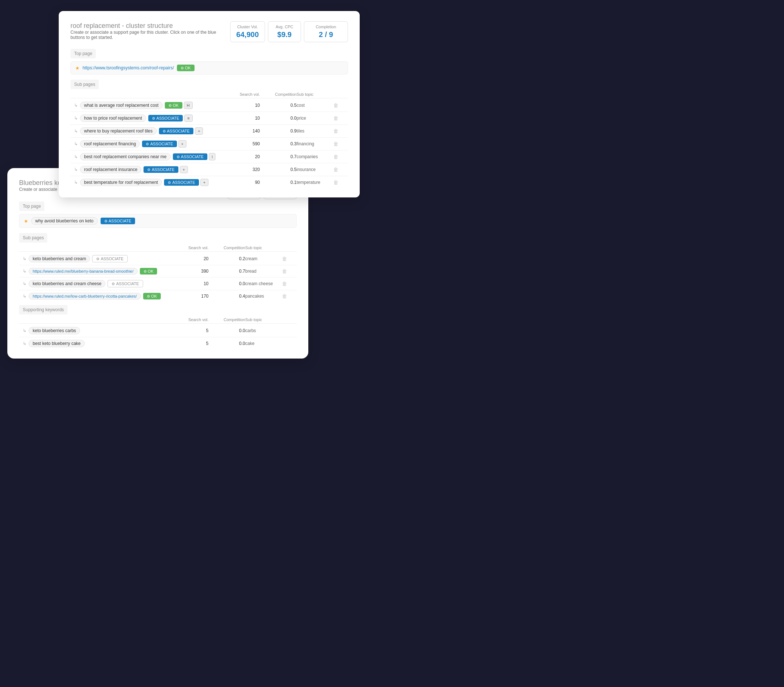 Image resolution: width=784 pixels, height=687 pixels. What do you see at coordinates (158, 331) in the screenshot?
I see `table-row: ↳keto blueberries carbs50.0carbs` at bounding box center [158, 331].